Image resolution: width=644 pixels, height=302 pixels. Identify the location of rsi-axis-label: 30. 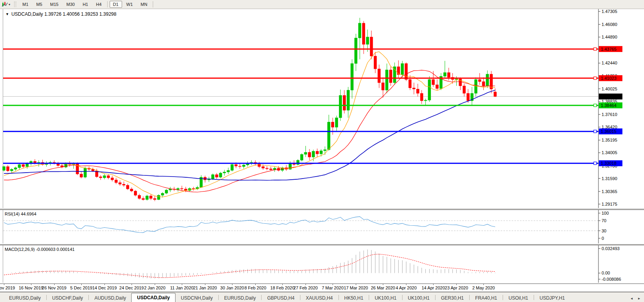
(604, 231).